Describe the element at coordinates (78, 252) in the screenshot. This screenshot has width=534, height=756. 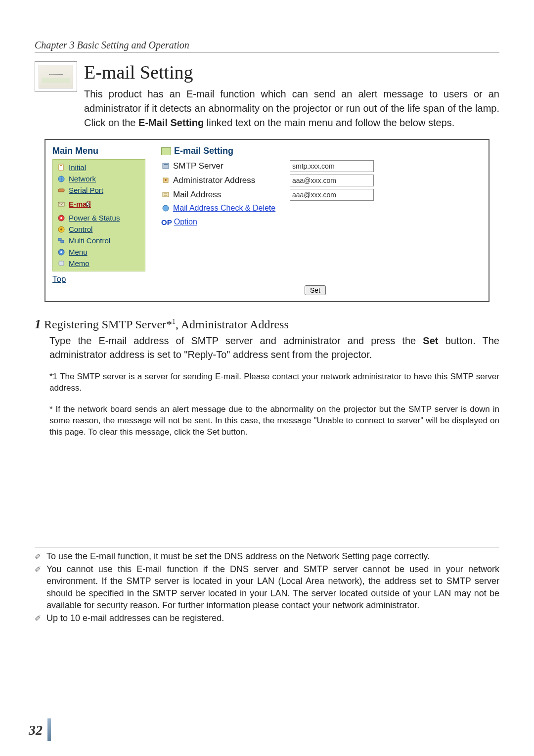
I see `menu-item-label: Menu` at that location.